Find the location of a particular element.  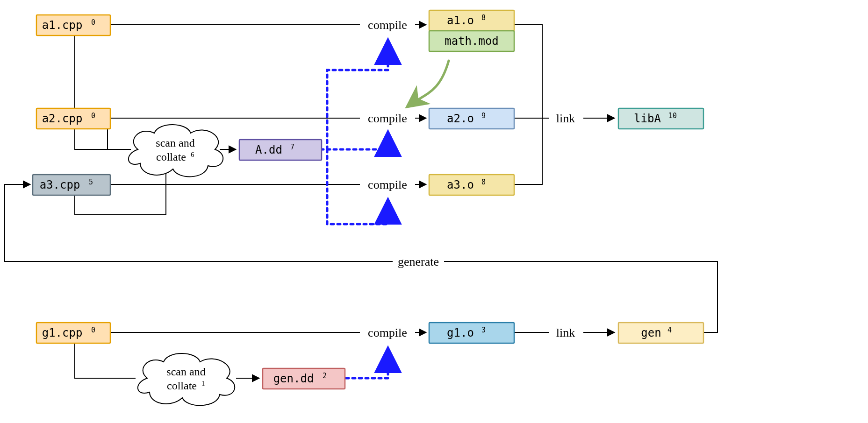

node-math-mod: math.mod is located at coordinates (472, 41).